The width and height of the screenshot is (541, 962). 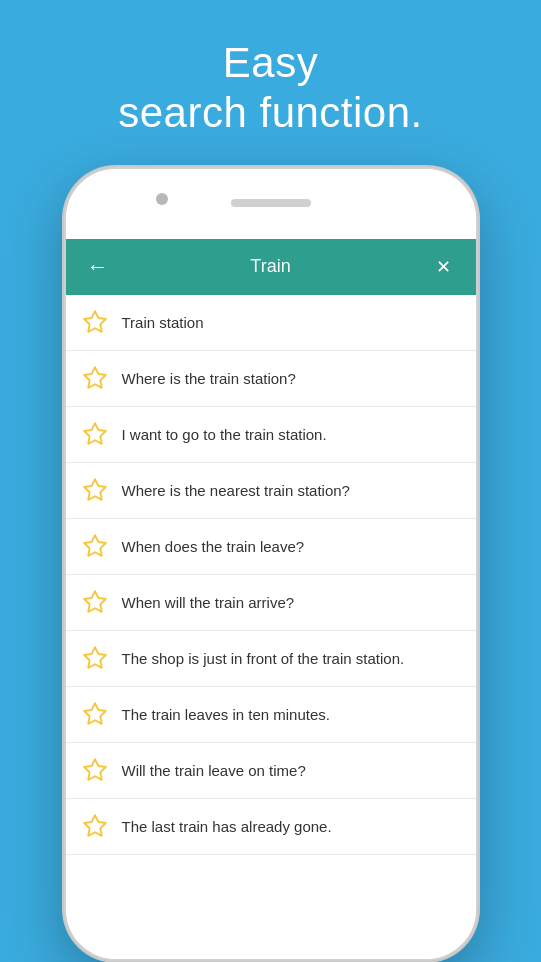 What do you see at coordinates (224, 434) in the screenshot?
I see `list-item-text: I want to go to the train station.` at bounding box center [224, 434].